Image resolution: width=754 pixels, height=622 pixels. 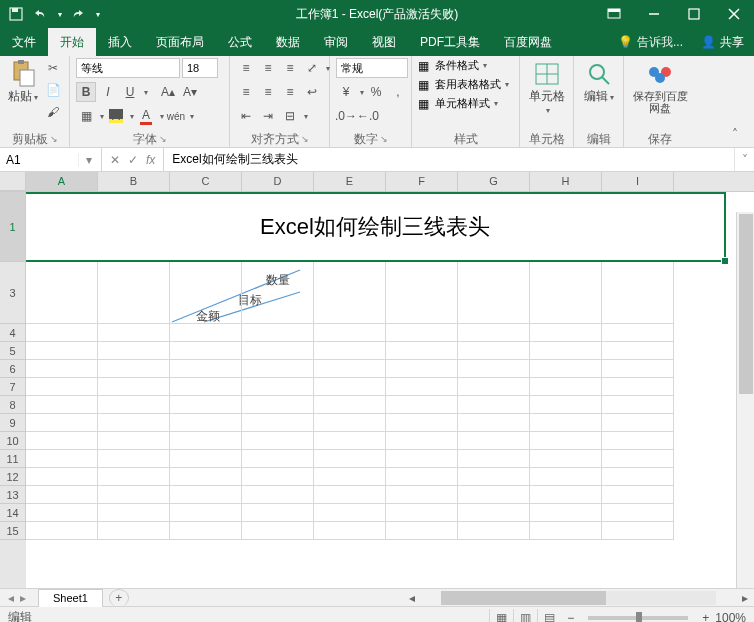 I want to click on cut-icon: ✂, so click(x=53, y=68).